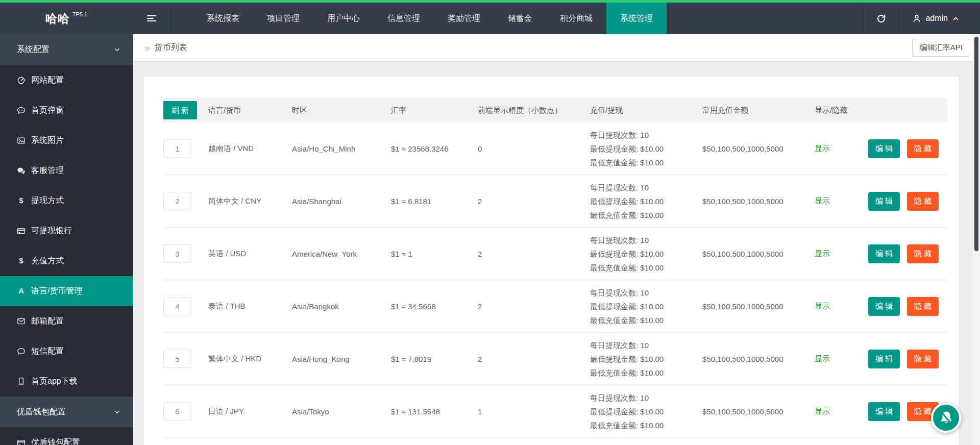 Image resolution: width=980 pixels, height=445 pixels. I want to click on app-logo-version: TP5.1, so click(80, 14).